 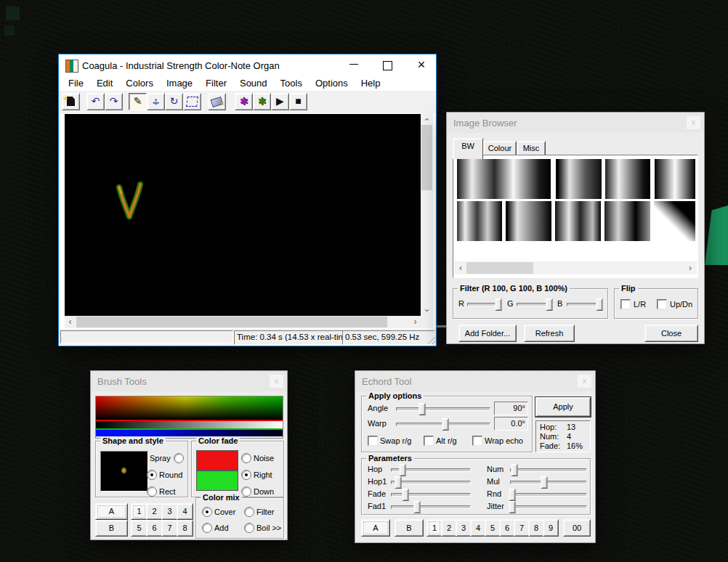 I want to click on rnd-slider, so click(x=549, y=495).